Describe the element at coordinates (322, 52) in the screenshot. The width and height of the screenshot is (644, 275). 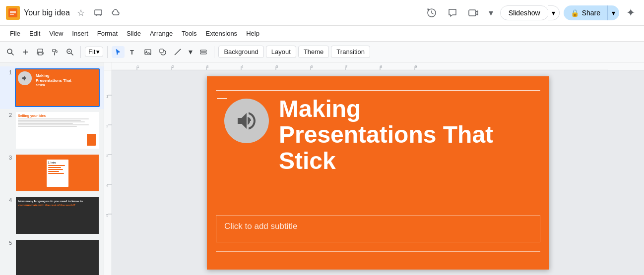
I see `toolbar: Fit ▾ T ▾ Background Layout Theme Transi…` at that location.